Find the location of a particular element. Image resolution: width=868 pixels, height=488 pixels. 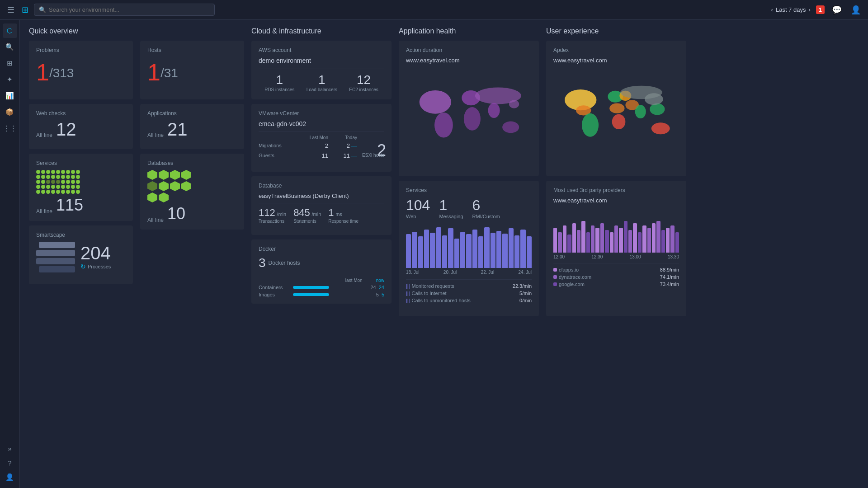

quick-overview-col2: - Hosts 1 /31 Applications All fine 21 is located at coordinates (192, 172).